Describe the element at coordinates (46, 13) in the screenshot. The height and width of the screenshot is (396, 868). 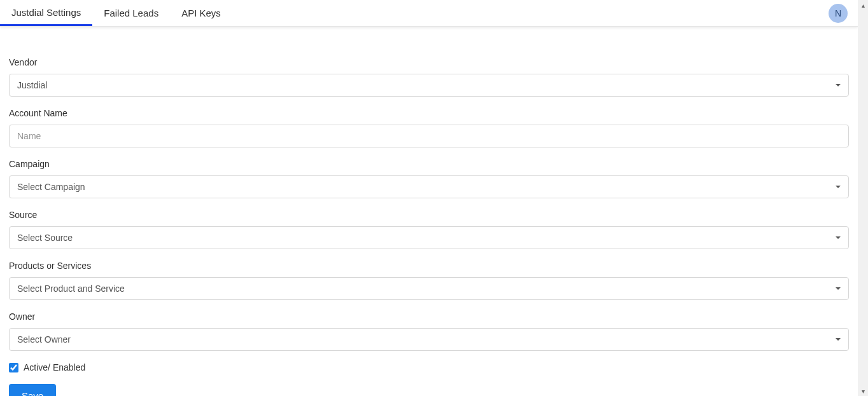
I see `tab-label: Justdial Settings` at that location.